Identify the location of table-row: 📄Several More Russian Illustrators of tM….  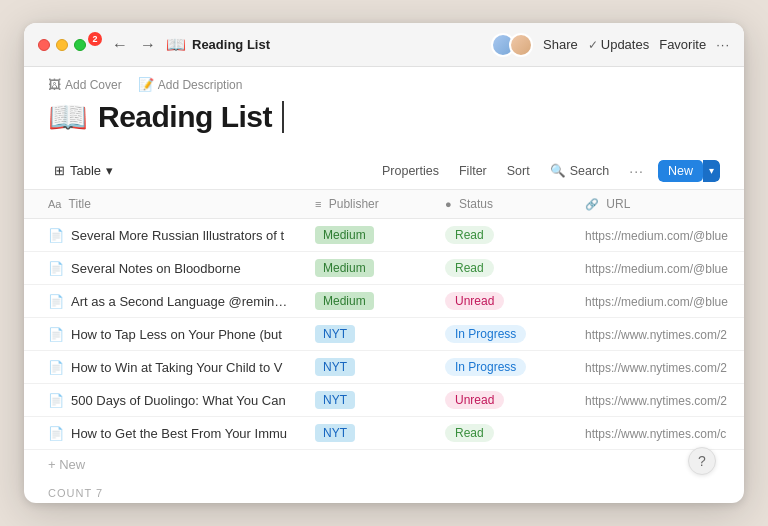
(384, 236).